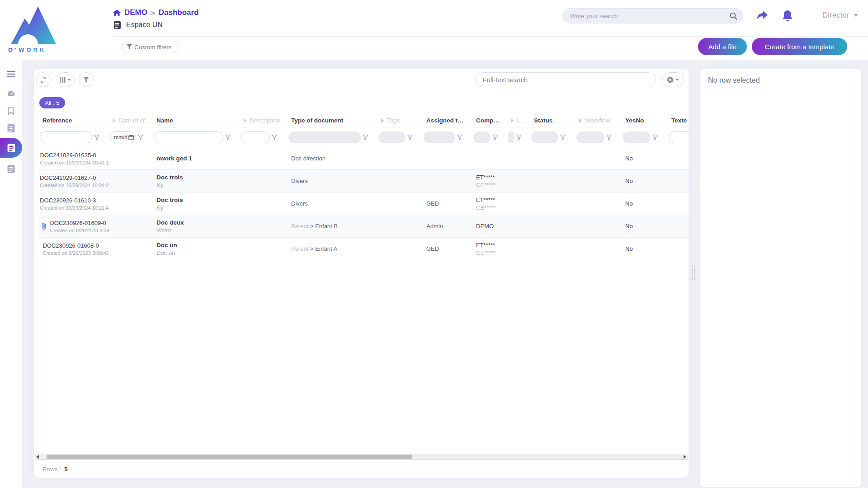  I want to click on sidebar-item-ged-active, so click(11, 148).